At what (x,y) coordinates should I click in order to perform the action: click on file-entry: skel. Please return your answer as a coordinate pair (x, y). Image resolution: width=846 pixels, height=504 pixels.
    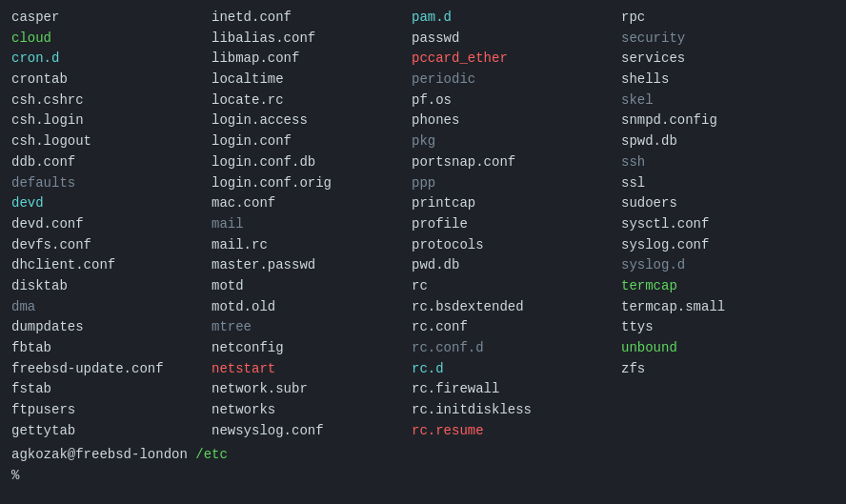
    Looking at the image, I should click on (726, 101).